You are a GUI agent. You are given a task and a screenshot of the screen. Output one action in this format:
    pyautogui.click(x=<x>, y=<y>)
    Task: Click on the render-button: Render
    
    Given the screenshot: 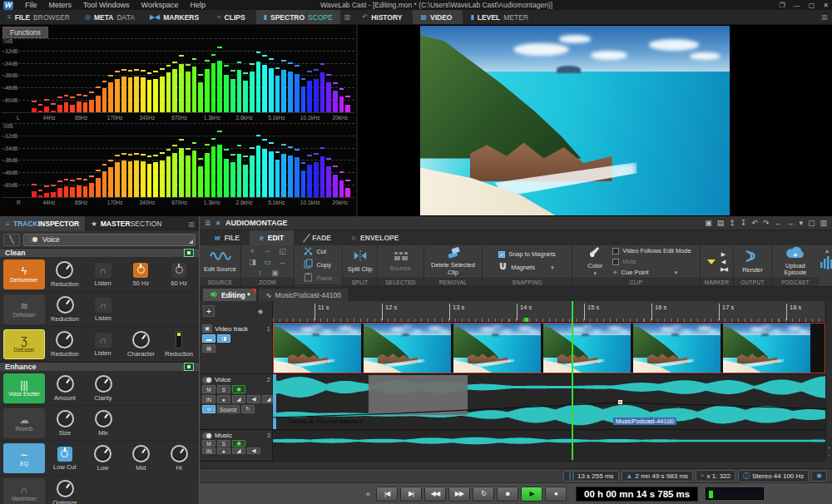 What is the action you would take?
    pyautogui.click(x=752, y=261)
    